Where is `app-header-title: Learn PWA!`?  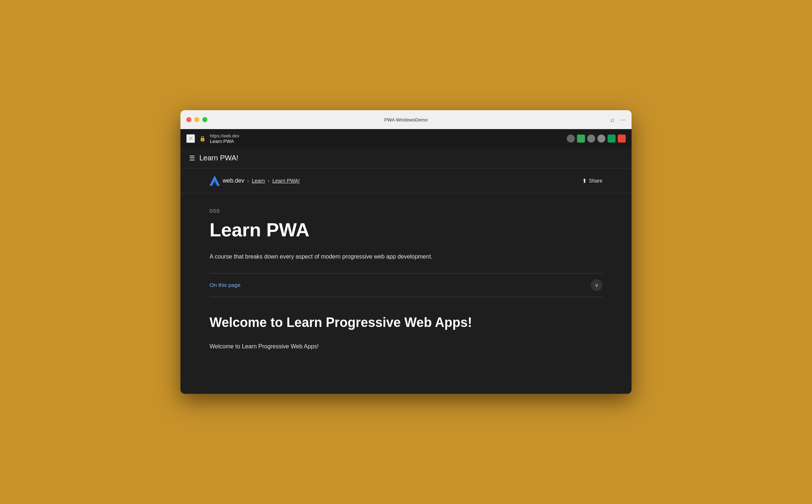
app-header-title: Learn PWA! is located at coordinates (219, 158).